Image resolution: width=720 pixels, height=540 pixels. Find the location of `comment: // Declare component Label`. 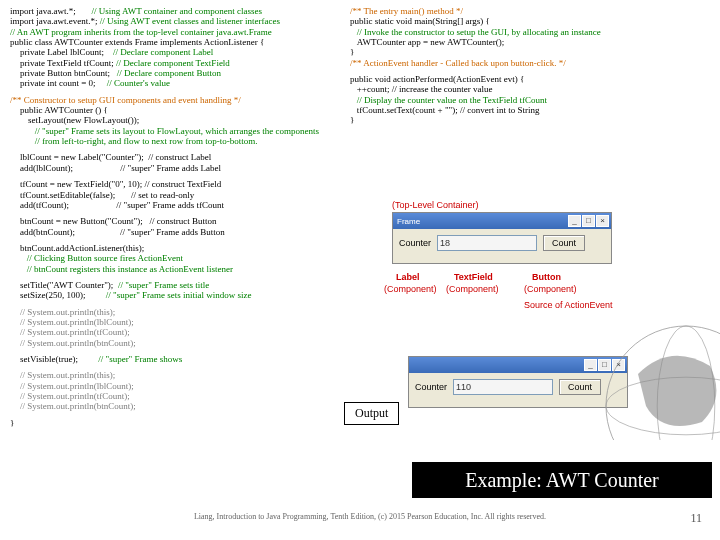

comment: // Declare component Label is located at coordinates (163, 52).